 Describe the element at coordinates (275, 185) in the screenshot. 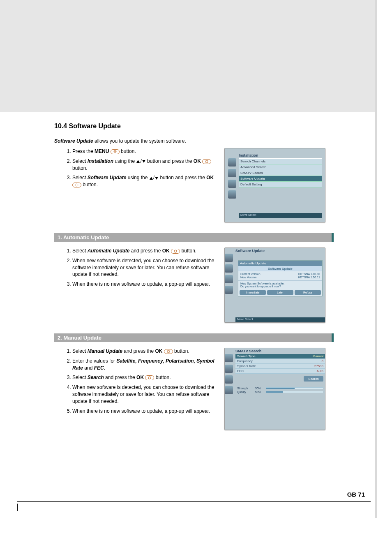

I see `installation-menu-screenshot: Installation Search ChannelsAdvanced Sea…` at that location.